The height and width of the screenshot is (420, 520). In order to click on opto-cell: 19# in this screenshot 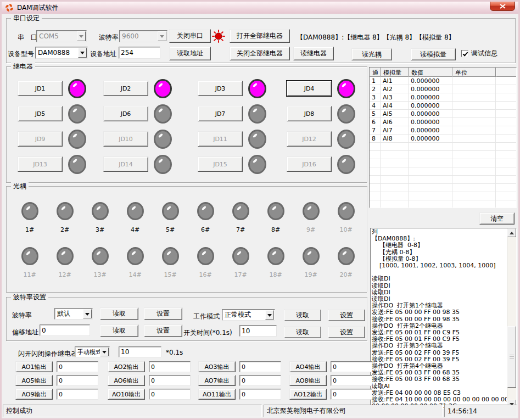, I will do `click(311, 265)`.